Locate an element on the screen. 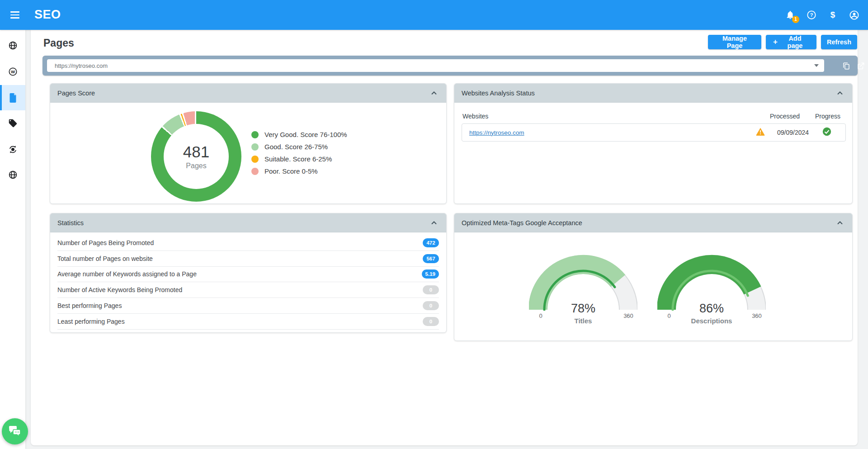  app-bar: SEO 1 ? $ is located at coordinates (434, 15).